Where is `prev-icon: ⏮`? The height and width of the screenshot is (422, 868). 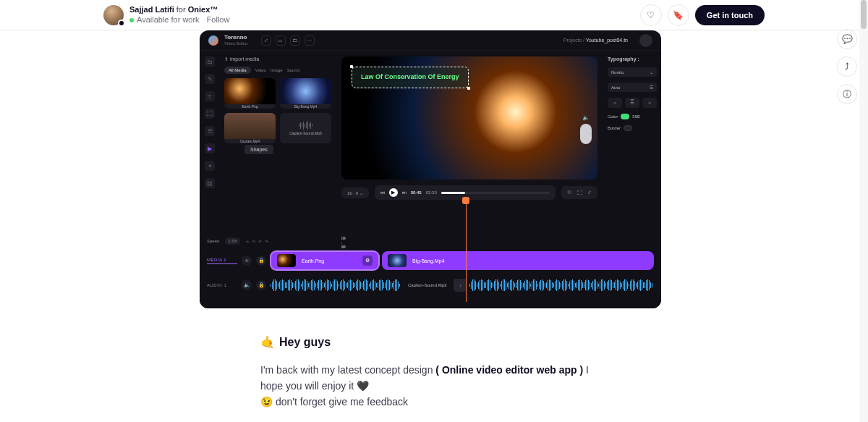
prev-icon: ⏮ is located at coordinates (383, 193).